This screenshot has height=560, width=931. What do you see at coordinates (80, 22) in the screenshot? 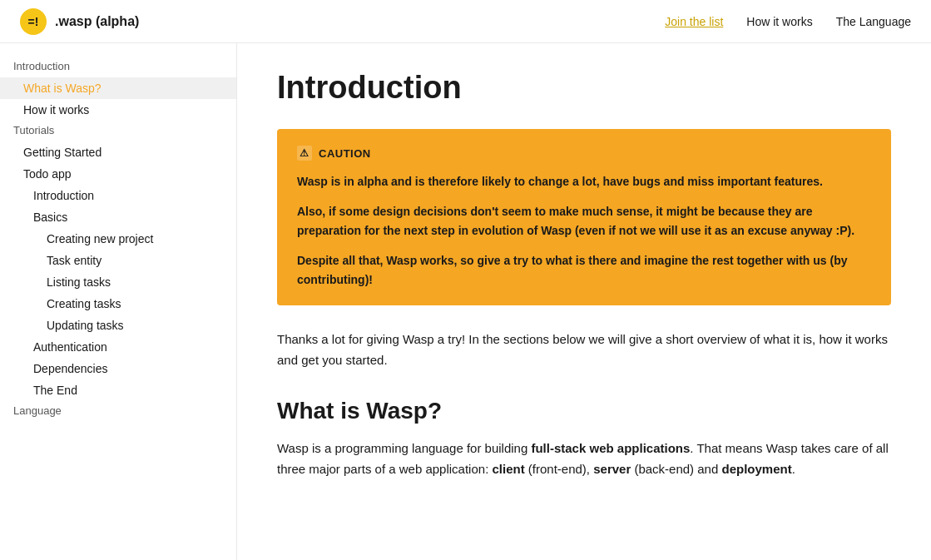
I see `header-brand: =! .wasp (alpha)` at bounding box center [80, 22].